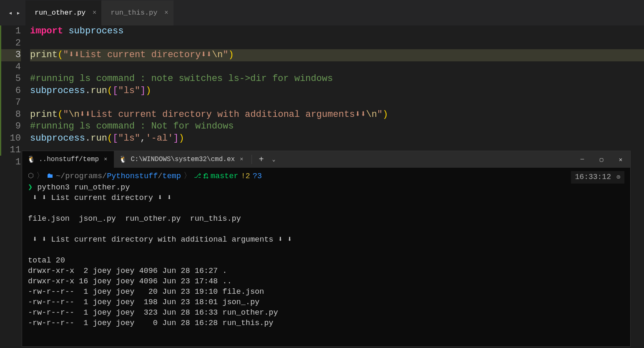 The image size is (644, 348). Describe the element at coordinates (137, 13) in the screenshot. I see `editor-tab: run_this.py ×` at that location.